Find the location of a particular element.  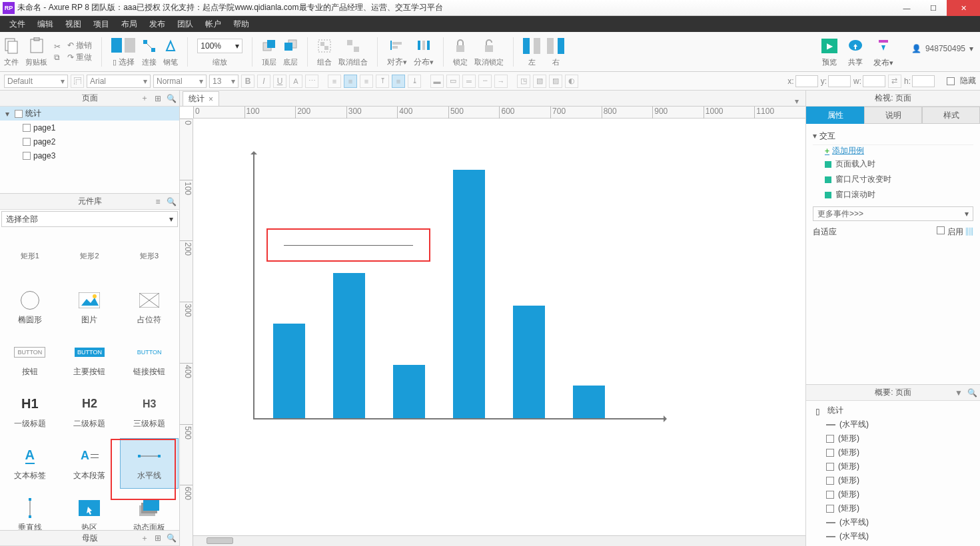

close-tab-icon: × is located at coordinates (211, 99).